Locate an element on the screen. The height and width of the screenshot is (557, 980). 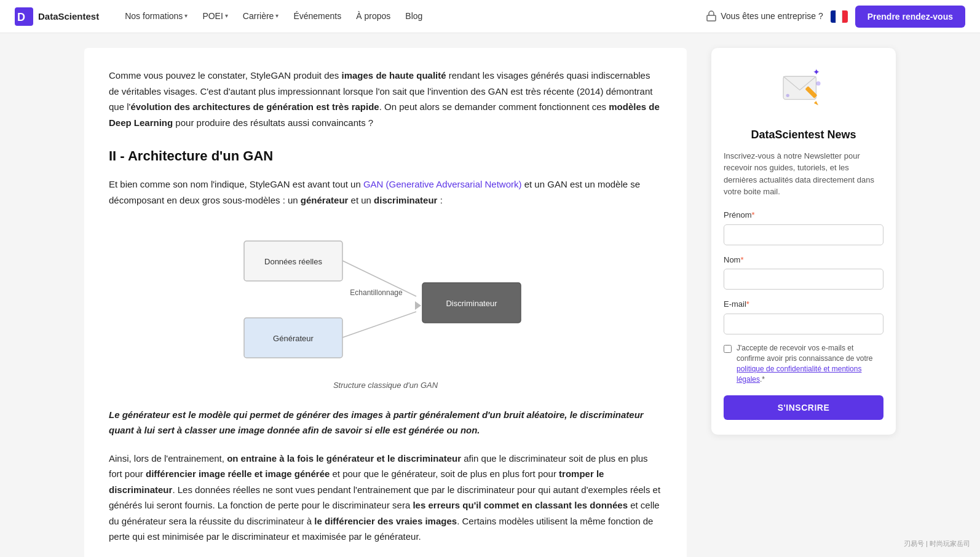
newsletter-title: DataScientest News is located at coordinates (804, 135).